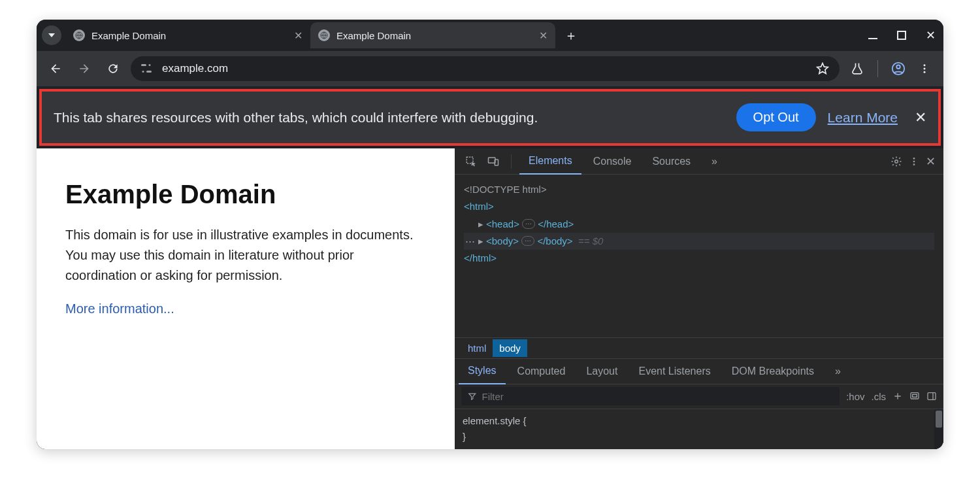  Describe the element at coordinates (699, 348) in the screenshot. I see `dom-breadcrumb: html body` at that location.